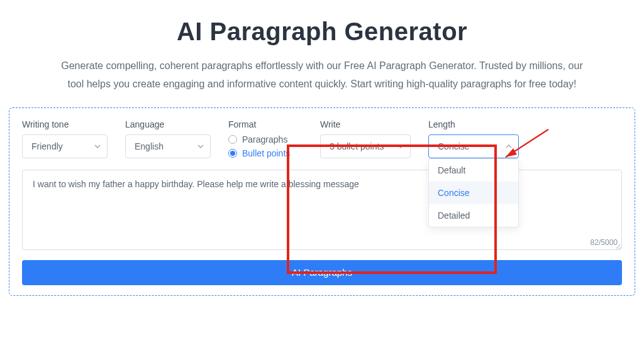 Image resolution: width=644 pixels, height=343 pixels. Describe the element at coordinates (322, 31) in the screenshot. I see `page-title: AI Paragraph Generator` at that location.